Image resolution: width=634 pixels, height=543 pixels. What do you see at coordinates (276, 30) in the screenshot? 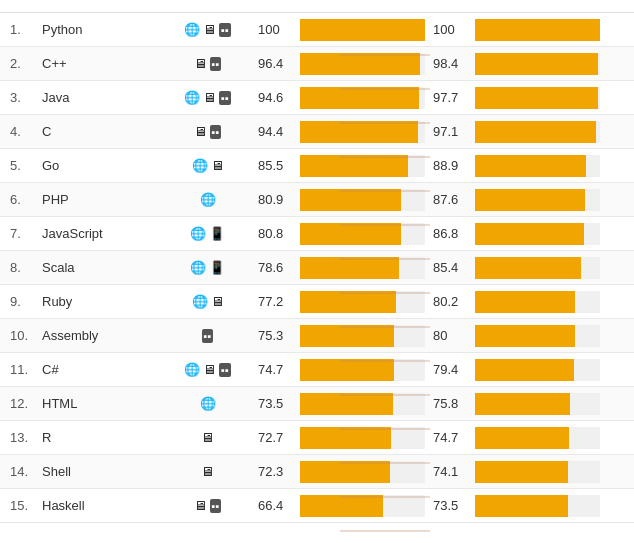
I see `bar-value1: 100` at bounding box center [276, 30].